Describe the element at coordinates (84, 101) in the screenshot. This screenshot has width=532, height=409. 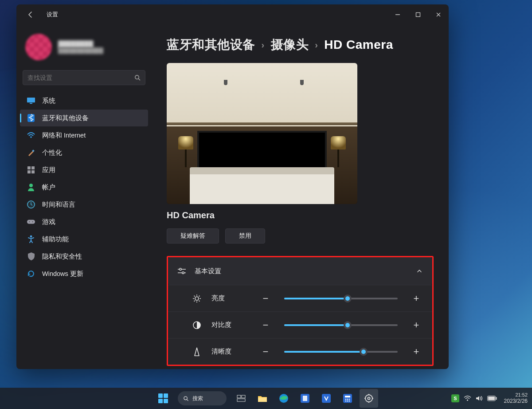
I see `sidebar-item-system: 系统` at that location.